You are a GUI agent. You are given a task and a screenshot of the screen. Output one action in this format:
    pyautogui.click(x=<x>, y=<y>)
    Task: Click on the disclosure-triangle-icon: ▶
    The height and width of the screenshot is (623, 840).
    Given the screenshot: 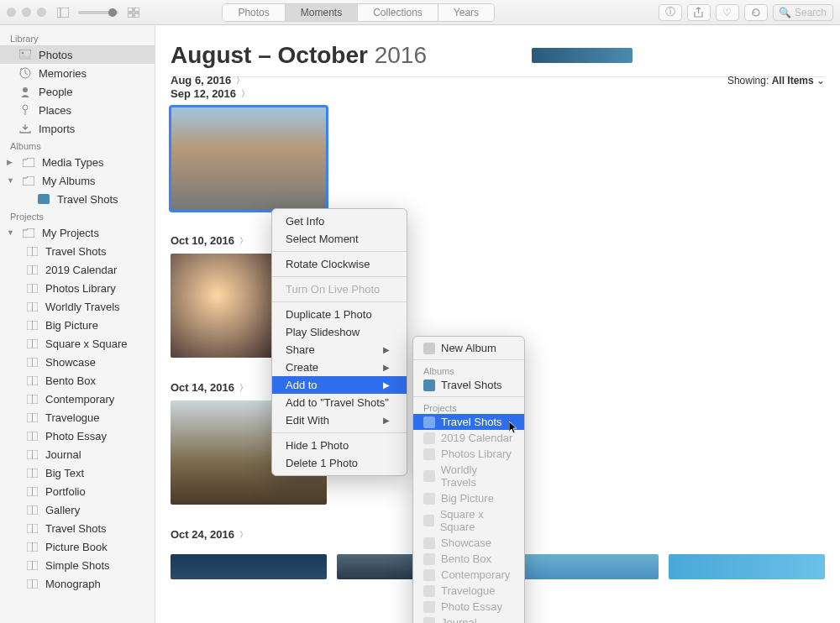 What is the action you would take?
    pyautogui.click(x=11, y=162)
    